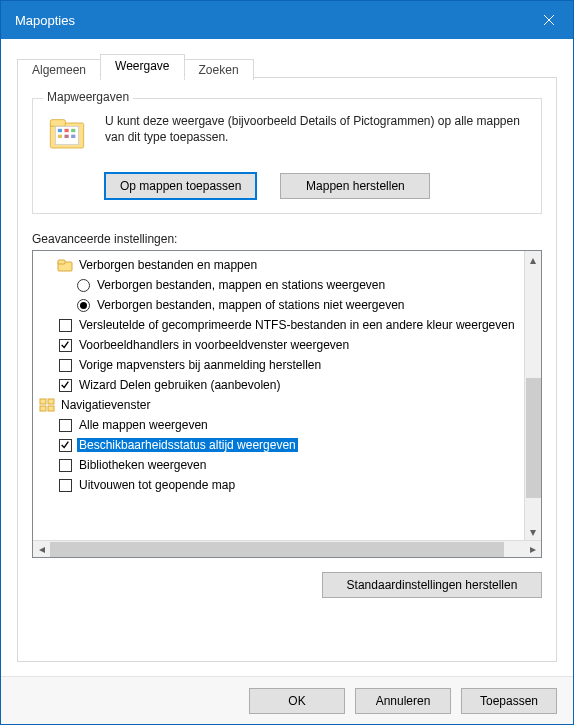 This screenshot has width=574, height=725. What do you see at coordinates (287, 64) in the screenshot?
I see `tabstrip: Algemeen Weergave Zoeken` at bounding box center [287, 64].